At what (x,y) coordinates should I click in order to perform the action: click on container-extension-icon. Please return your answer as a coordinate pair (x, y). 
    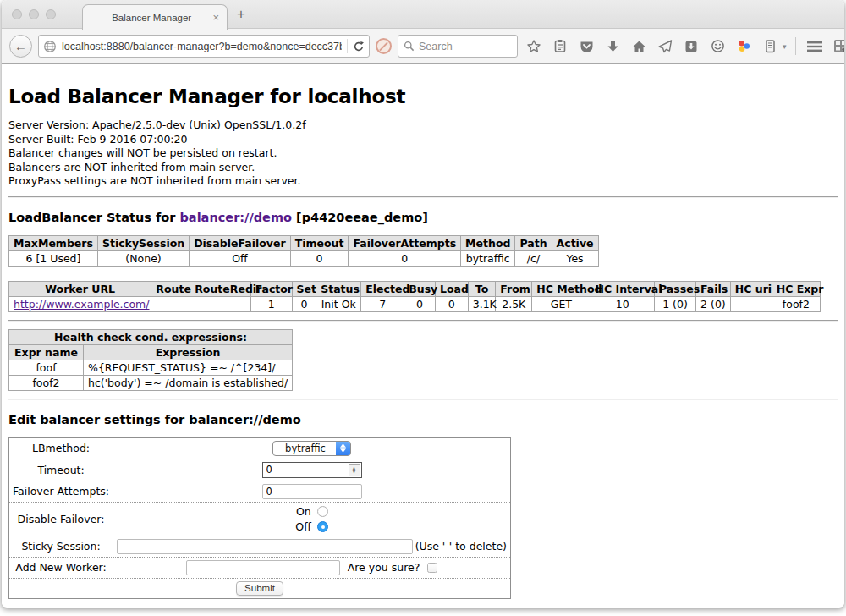
    Looking at the image, I should click on (770, 47).